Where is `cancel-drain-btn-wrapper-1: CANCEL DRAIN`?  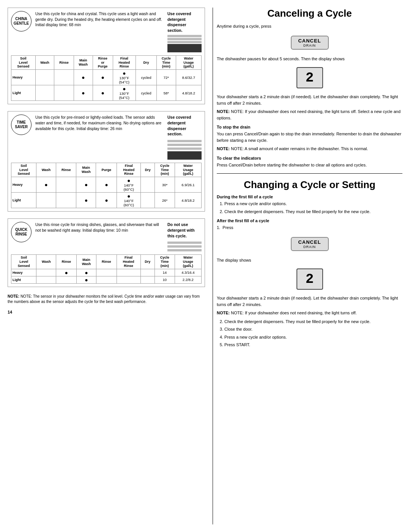
cancel-drain-btn-wrapper-1: CANCEL DRAIN is located at coordinates (310, 42).